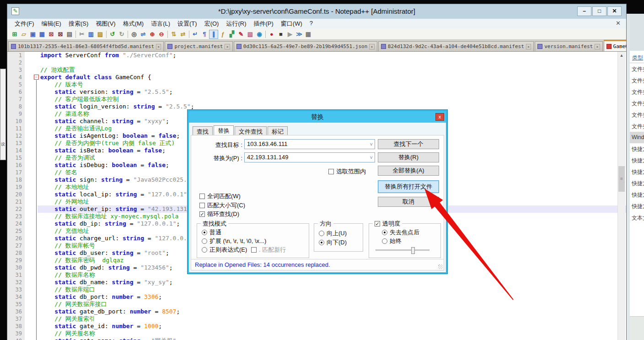 The width and height of the screenshot is (644, 340). What do you see at coordinates (413, 251) in the screenshot?
I see `slider-thumb` at bounding box center [413, 251].